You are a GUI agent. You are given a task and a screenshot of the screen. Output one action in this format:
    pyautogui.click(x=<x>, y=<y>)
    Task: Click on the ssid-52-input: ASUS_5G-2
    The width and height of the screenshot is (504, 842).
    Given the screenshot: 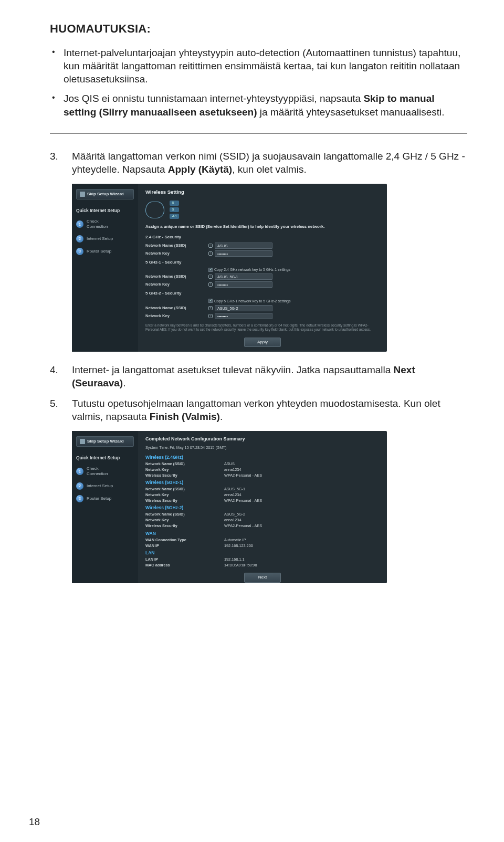 What is the action you would take?
    pyautogui.click(x=244, y=308)
    